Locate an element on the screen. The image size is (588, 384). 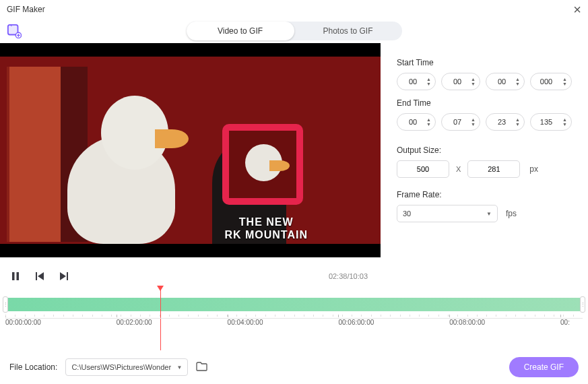
timeline-ruler: 00:00:00:0000:02:00:0000:04:00:0000:06:0… is located at coordinates (294, 328).